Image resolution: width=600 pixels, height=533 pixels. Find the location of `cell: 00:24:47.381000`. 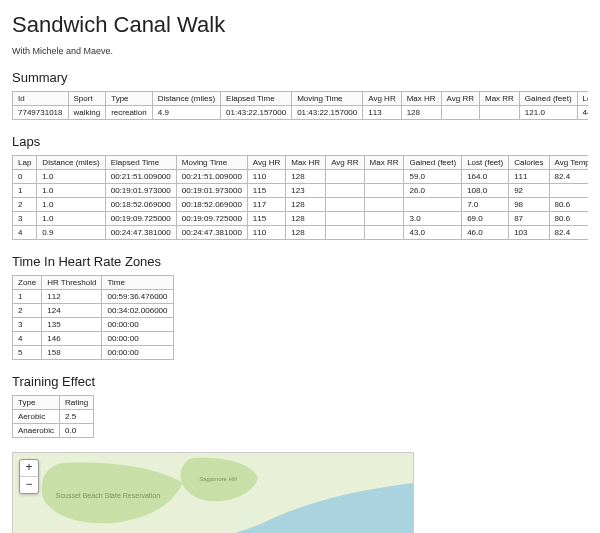

cell: 00:24:47.381000 is located at coordinates (140, 233).